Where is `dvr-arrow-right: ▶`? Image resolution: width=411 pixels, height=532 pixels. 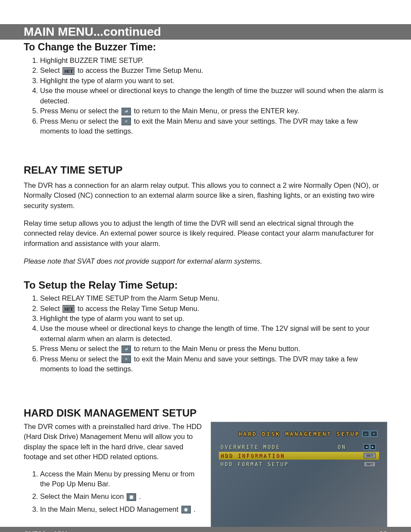
dvr-arrow-right: ▶ is located at coordinates (373, 447).